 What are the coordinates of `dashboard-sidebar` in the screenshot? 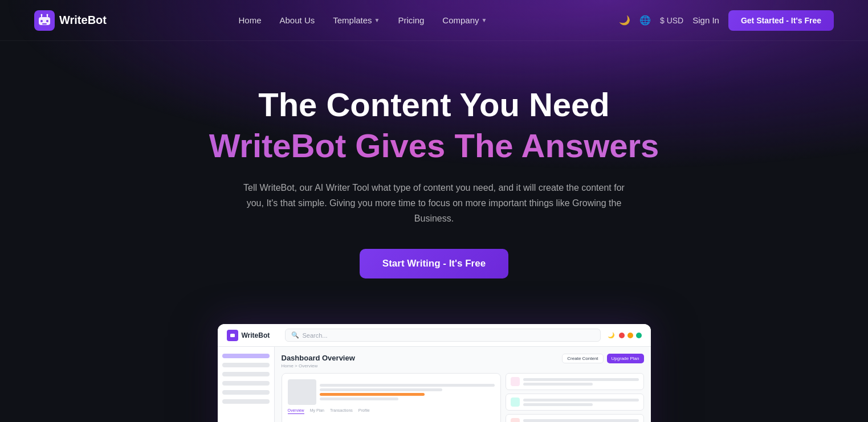 It's located at (246, 384).